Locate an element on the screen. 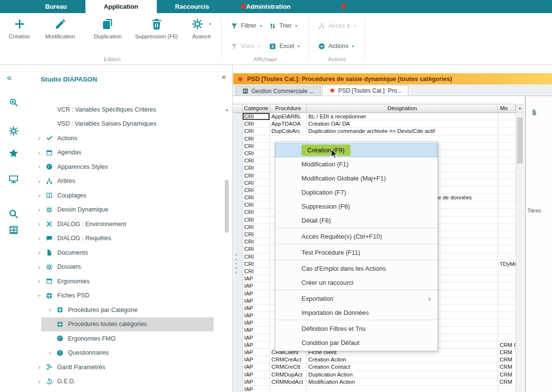 The width and height of the screenshot is (552, 392). sidebar-item: › Dossiers is located at coordinates (126, 267).